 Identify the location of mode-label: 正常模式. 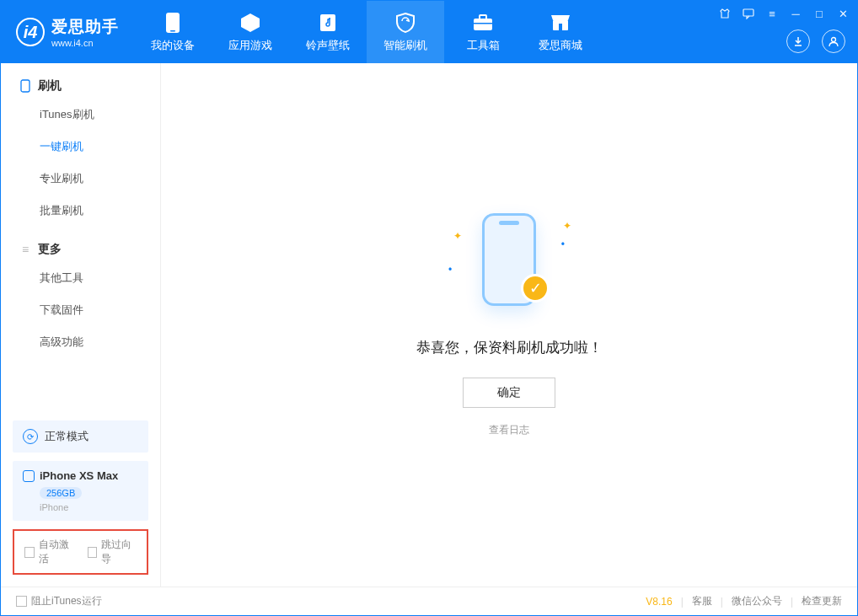
(67, 437).